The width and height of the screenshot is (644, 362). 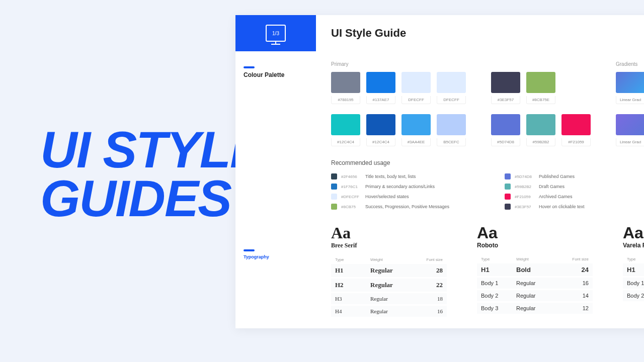 I want to click on typography-section: AaBree SerifTypeWeightFont sizeH1Regular…, so click(x=488, y=272).